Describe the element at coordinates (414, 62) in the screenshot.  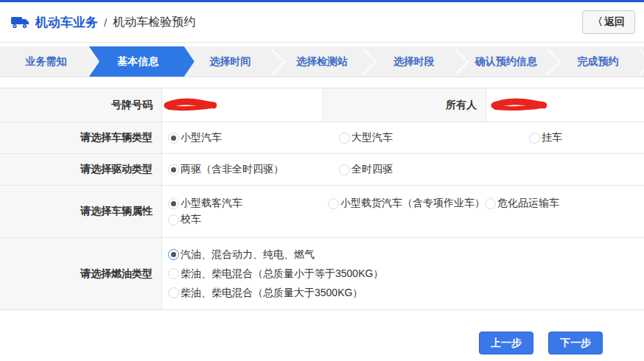
I see `step-tab-select-timeslot: 选择时段` at that location.